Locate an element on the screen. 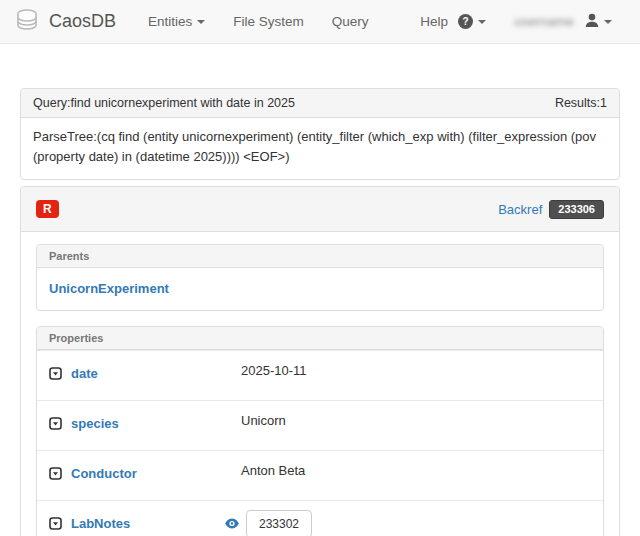  question-circle-icon: ? is located at coordinates (466, 22).